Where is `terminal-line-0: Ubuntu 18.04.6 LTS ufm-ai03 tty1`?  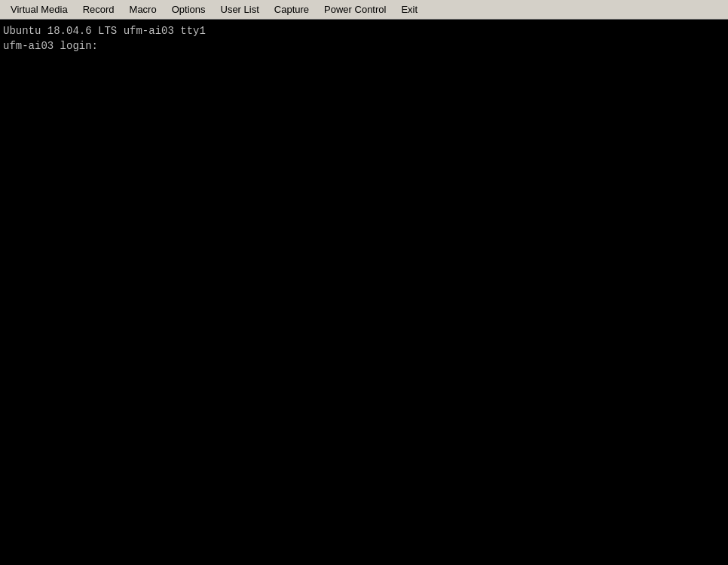
terminal-line-0: Ubuntu 18.04.6 LTS ufm-ai03 tty1 is located at coordinates (364, 32).